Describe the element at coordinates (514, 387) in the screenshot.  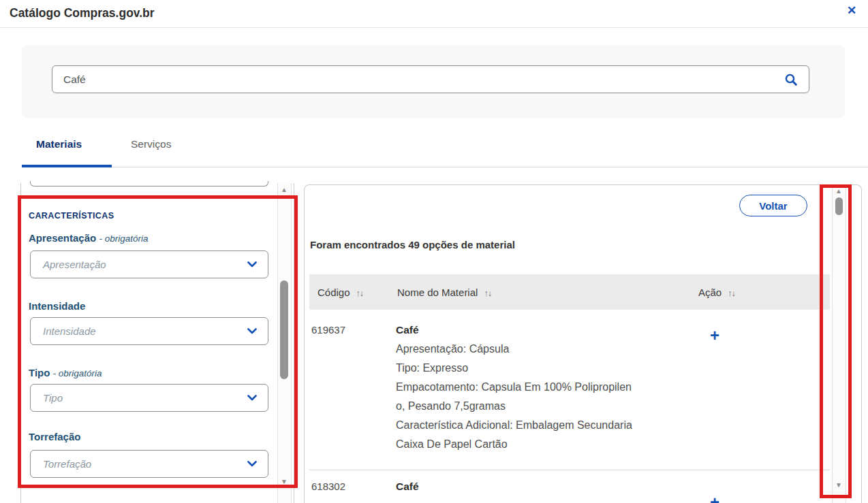
I see `detail-line: Empacotamento: Capsula Em 100% Polipropi…` at that location.